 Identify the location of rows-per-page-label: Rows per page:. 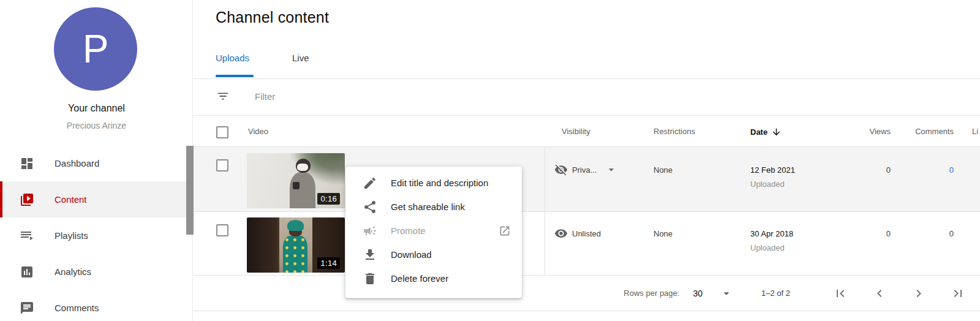
(652, 293).